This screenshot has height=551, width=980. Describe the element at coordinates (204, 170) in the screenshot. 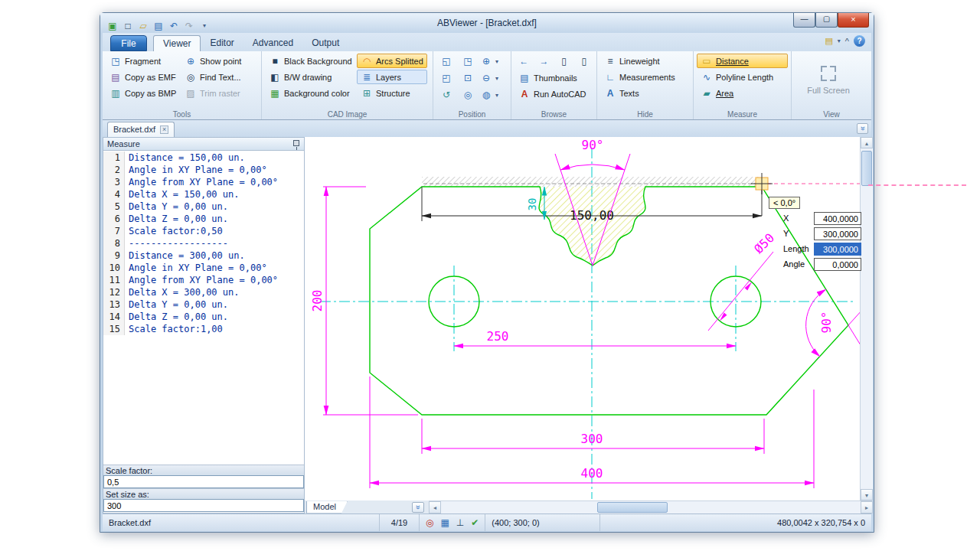

I see `measure-line: 2Angle in XY Plane = 0,00°` at that location.